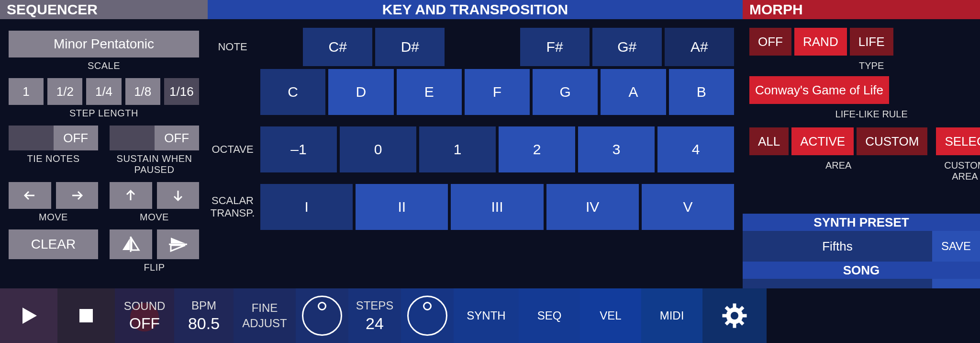 Image resolution: width=980 pixels, height=343 pixels. What do you see at coordinates (78, 195) in the screenshot?
I see `move-right-button` at bounding box center [78, 195].